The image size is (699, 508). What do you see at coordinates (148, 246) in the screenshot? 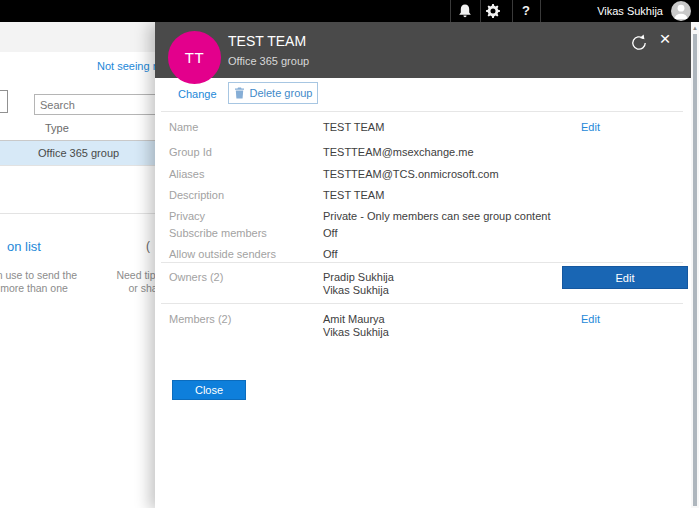
I see `paren-fragment: (` at bounding box center [148, 246].